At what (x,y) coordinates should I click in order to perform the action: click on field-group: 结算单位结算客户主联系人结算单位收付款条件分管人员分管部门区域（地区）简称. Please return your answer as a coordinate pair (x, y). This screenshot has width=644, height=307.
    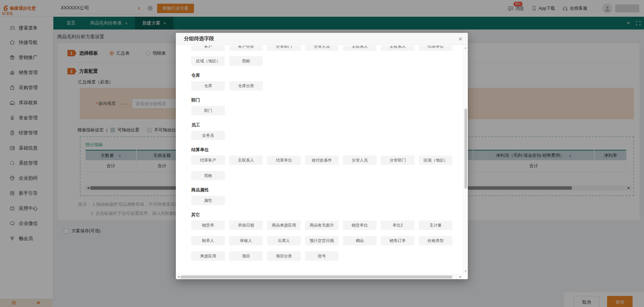
    Looking at the image, I should click on (327, 164).